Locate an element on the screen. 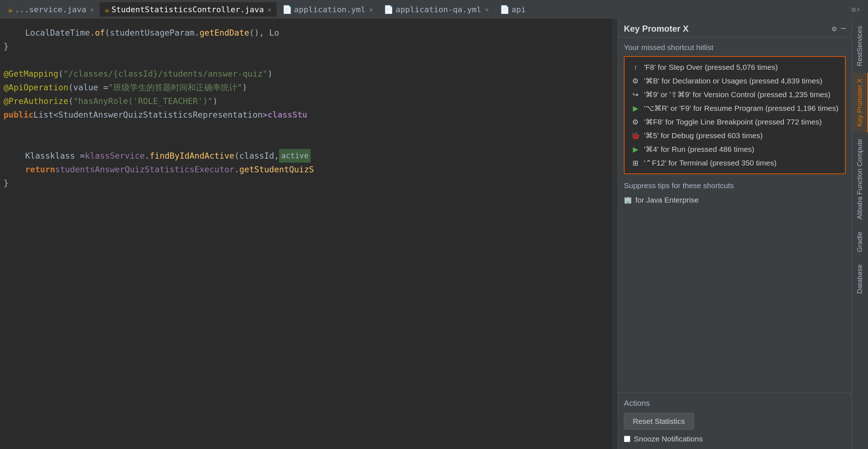 Image resolution: width=868 pixels, height=449 pixels. actions-section: Actions Reset Statistics Snooze Notifica… is located at coordinates (735, 421).